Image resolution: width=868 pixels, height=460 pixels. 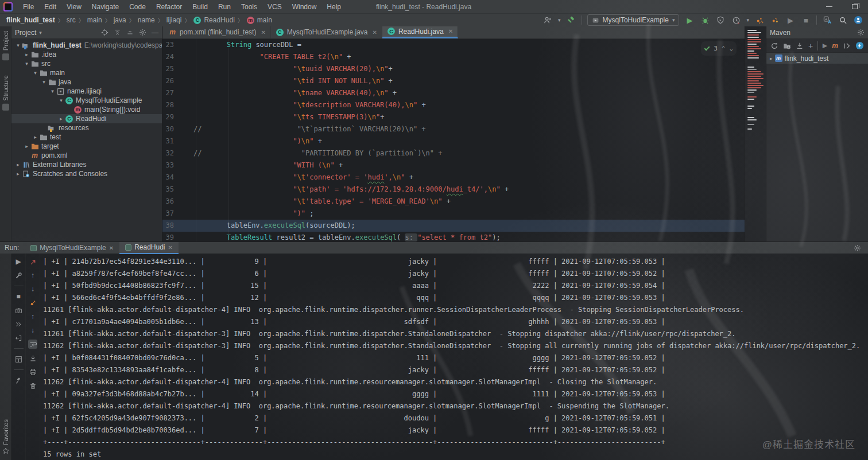 What do you see at coordinates (214, 20) in the screenshot?
I see `breadcrumb-item: CReadHudi` at bounding box center [214, 20].